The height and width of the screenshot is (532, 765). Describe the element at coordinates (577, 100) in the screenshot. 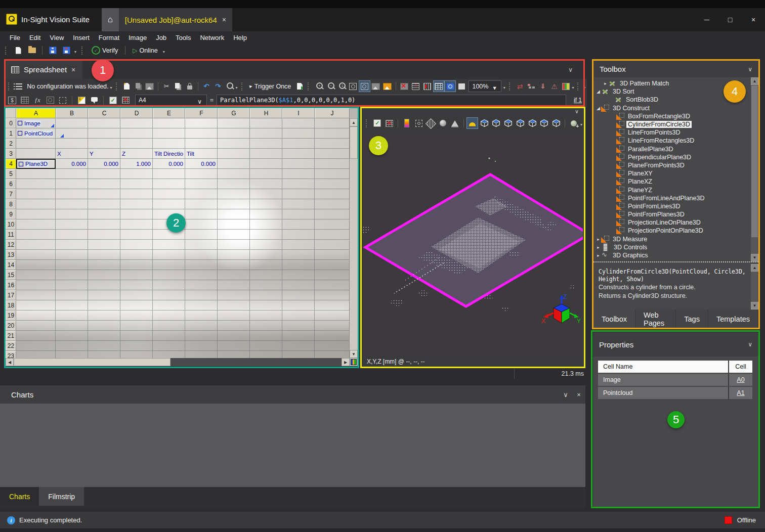

I see `if-indicator: if 1` at that location.